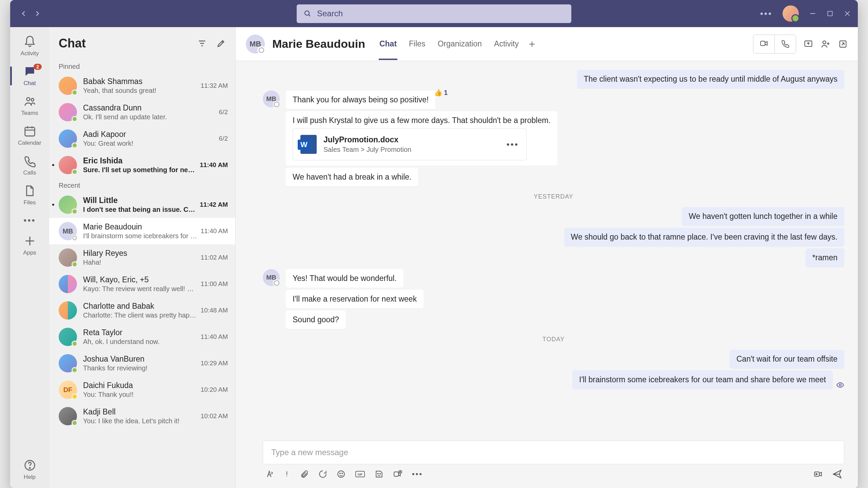  I want to click on tab-files: Files, so click(417, 44).